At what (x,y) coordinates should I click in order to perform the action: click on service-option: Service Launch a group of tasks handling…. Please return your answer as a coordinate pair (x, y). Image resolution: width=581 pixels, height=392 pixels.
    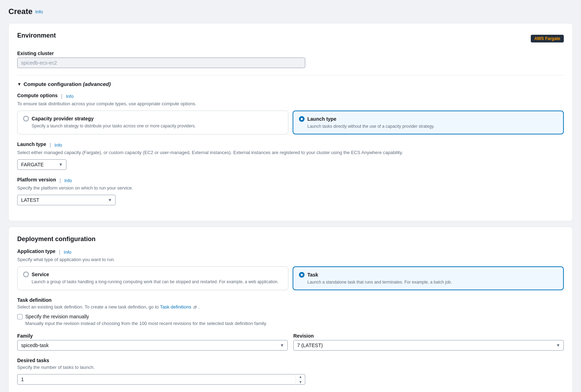
    Looking at the image, I should click on (153, 278).